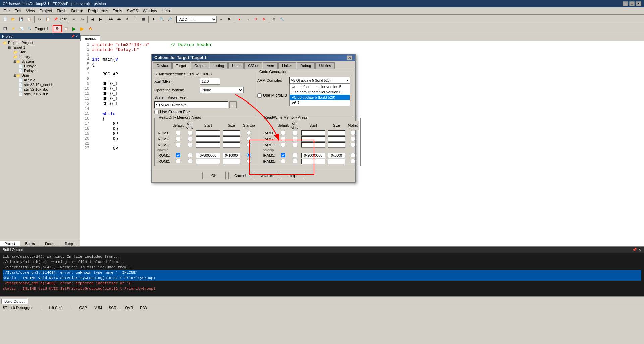 This screenshot has height=344, width=644. Describe the element at coordinates (231, 145) in the screenshot. I see `ro-rom3-size` at that location.